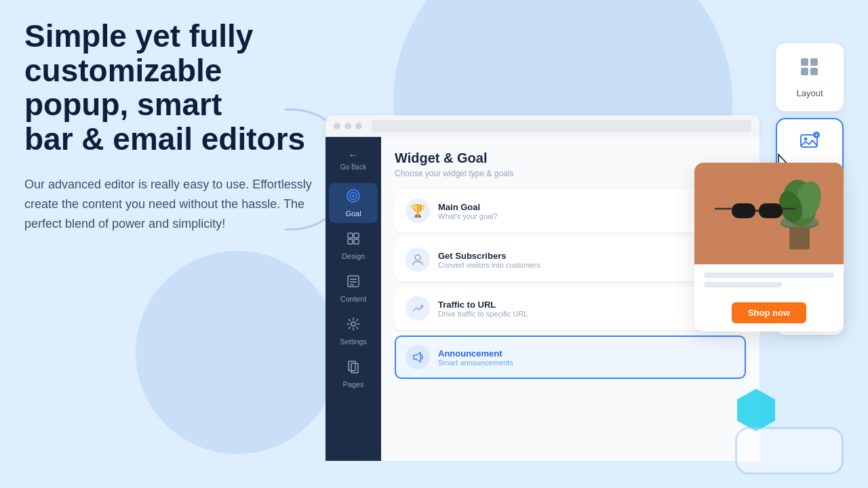 The image size is (868, 488). I want to click on content-icon, so click(353, 283).